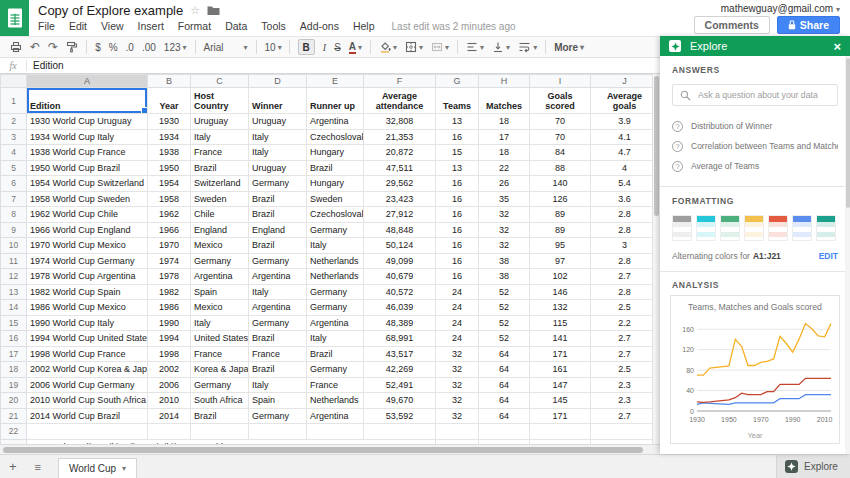 This screenshot has height=478, width=850. I want to click on cell-D5: Uruguay, so click(278, 168).